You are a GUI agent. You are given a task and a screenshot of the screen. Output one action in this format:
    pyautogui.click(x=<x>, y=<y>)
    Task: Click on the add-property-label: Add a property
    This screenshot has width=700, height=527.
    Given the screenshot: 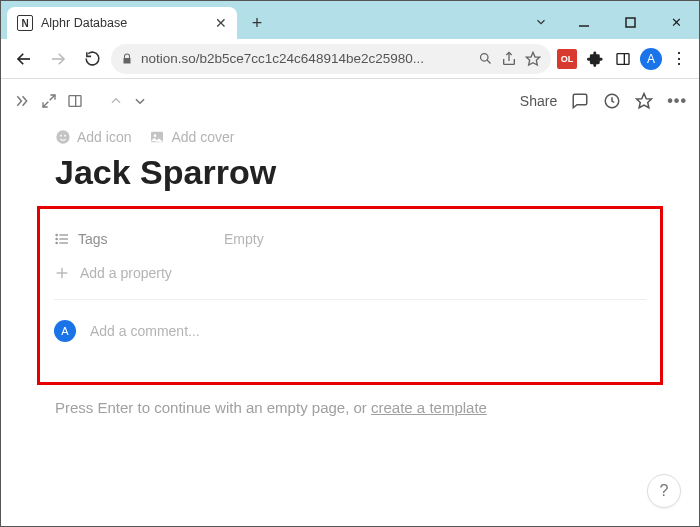 What is the action you would take?
    pyautogui.click(x=126, y=273)
    